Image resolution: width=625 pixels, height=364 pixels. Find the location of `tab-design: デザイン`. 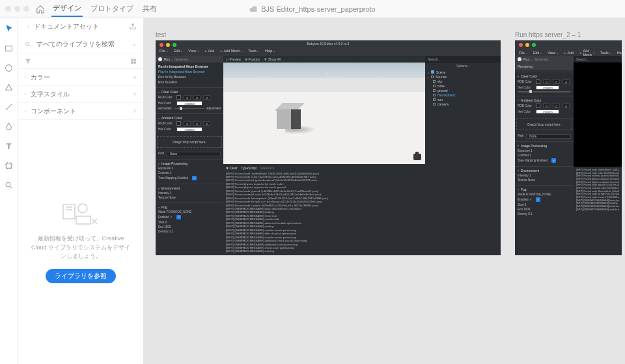

tab-design: デザイン is located at coordinates (67, 9).